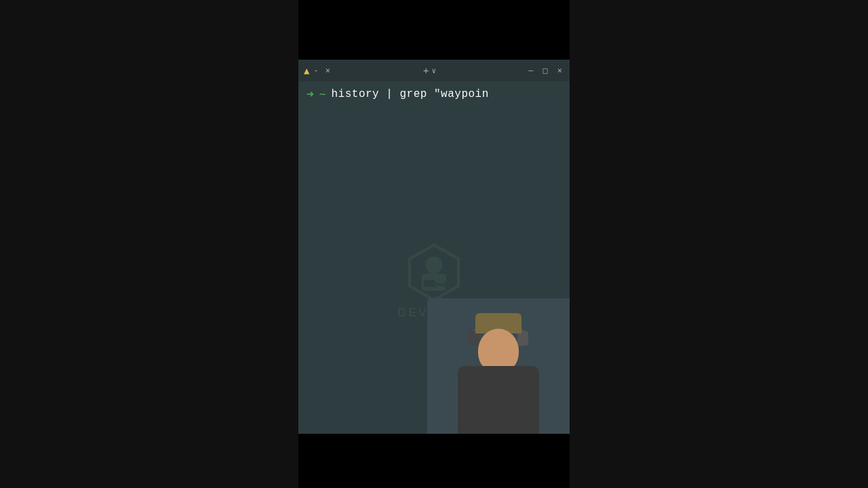  What do you see at coordinates (434, 70) in the screenshot?
I see `terminal-titlebar: ▲ - × + ∨ — □ ×` at bounding box center [434, 70].